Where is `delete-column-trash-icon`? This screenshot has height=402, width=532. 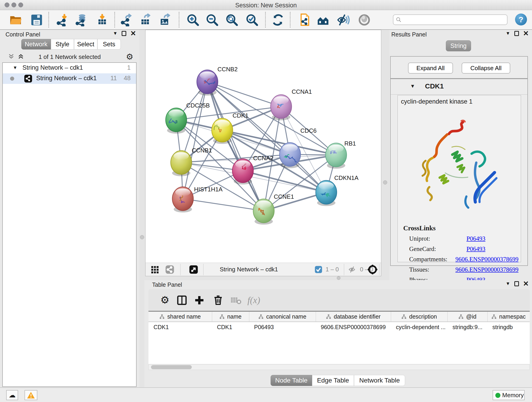
delete-column-trash-icon is located at coordinates (218, 300).